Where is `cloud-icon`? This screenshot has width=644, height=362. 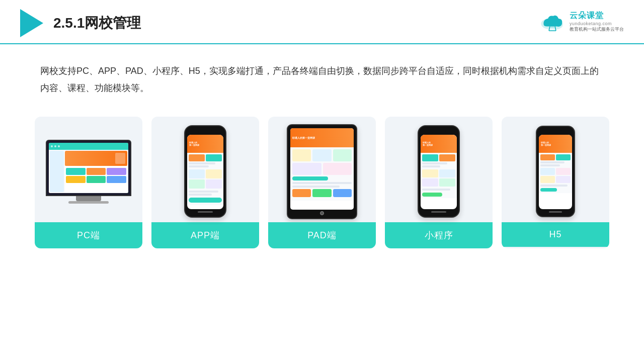 cloud-icon is located at coordinates (552, 22).